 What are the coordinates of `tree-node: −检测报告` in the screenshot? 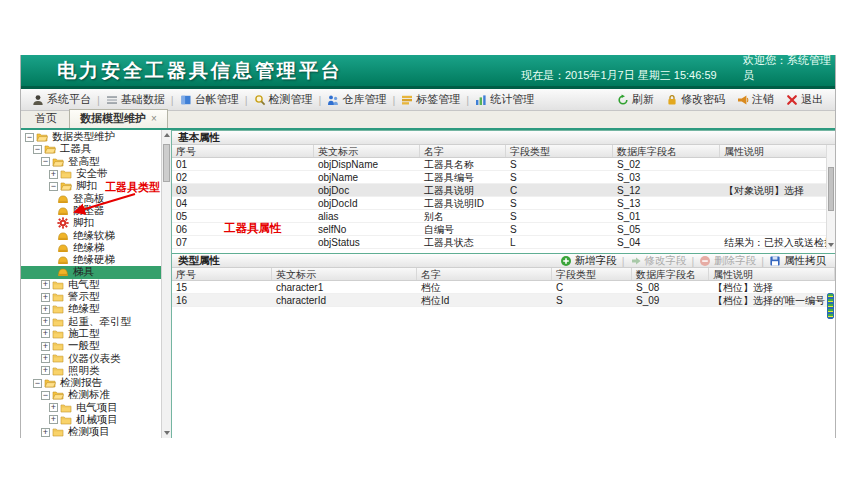 It's located at (91, 383).